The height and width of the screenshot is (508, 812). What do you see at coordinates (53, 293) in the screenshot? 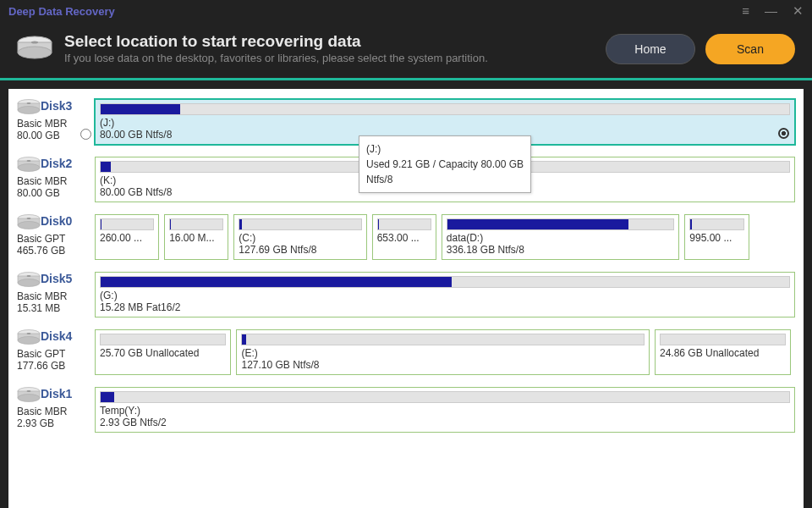
I see `disk-info: Disk5Basic MBR15.31 MB` at bounding box center [53, 293].